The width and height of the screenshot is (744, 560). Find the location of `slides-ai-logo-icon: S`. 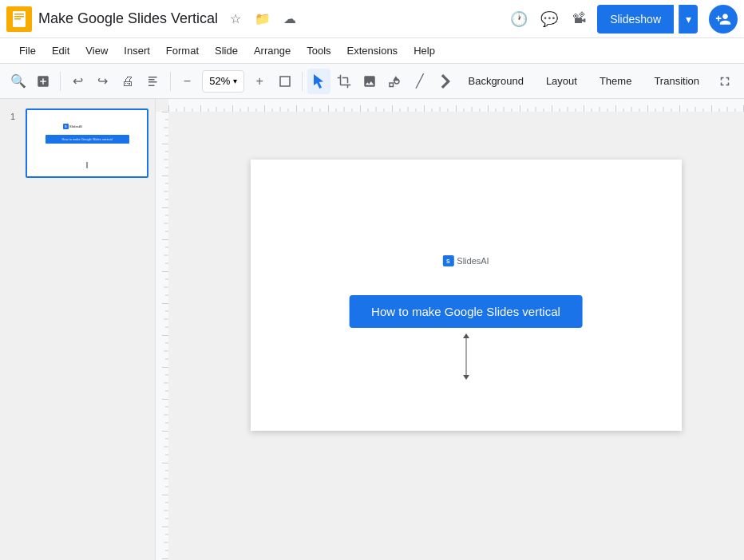

slides-ai-logo-icon: S is located at coordinates (448, 261).